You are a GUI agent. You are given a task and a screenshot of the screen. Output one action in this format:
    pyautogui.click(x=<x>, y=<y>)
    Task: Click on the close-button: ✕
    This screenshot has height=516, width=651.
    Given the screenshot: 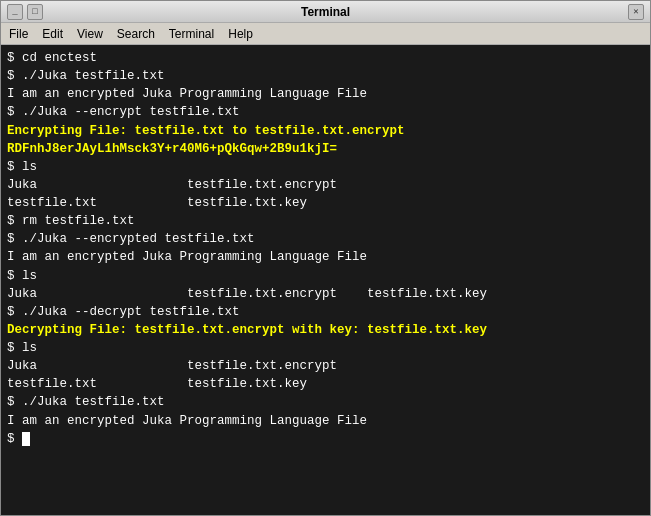 What is the action you would take?
    pyautogui.click(x=636, y=12)
    